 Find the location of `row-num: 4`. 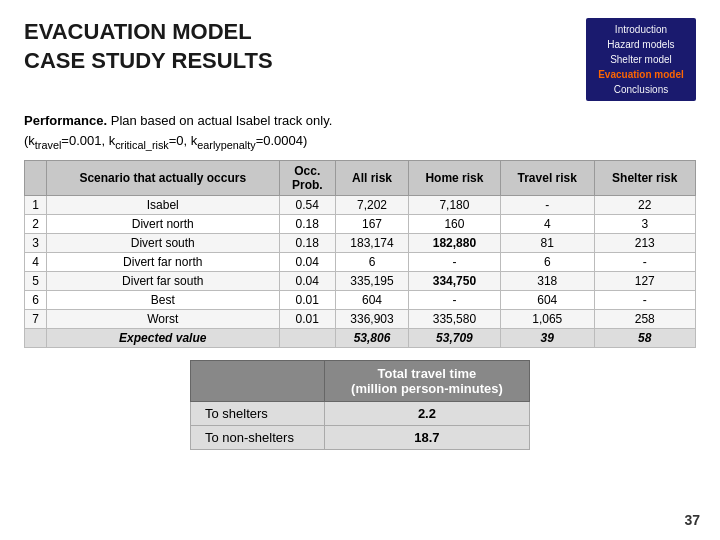

row-num: 4 is located at coordinates (36, 262).